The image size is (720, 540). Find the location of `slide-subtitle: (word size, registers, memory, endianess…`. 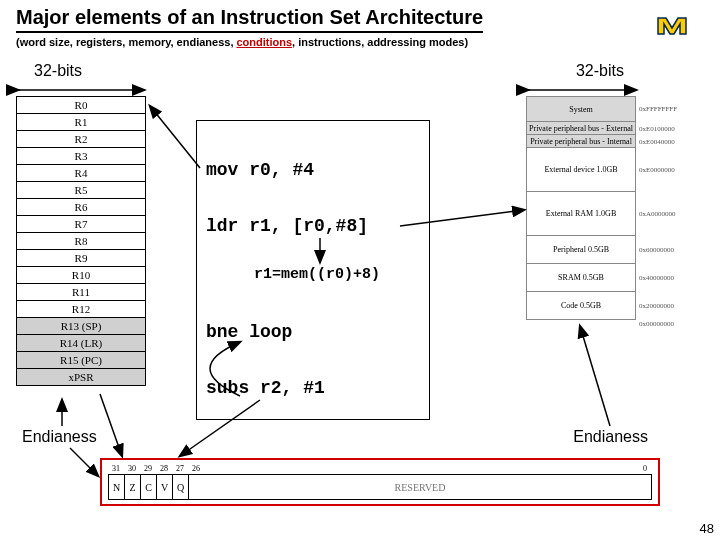

slide-subtitle: (word size, registers, memory, endianess… is located at coordinates (242, 42).